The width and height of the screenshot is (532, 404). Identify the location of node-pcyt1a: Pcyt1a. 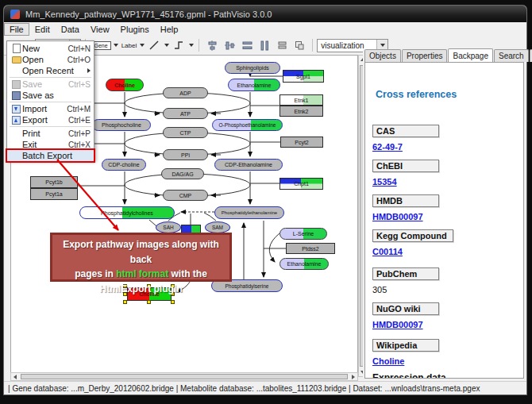
(54, 194).